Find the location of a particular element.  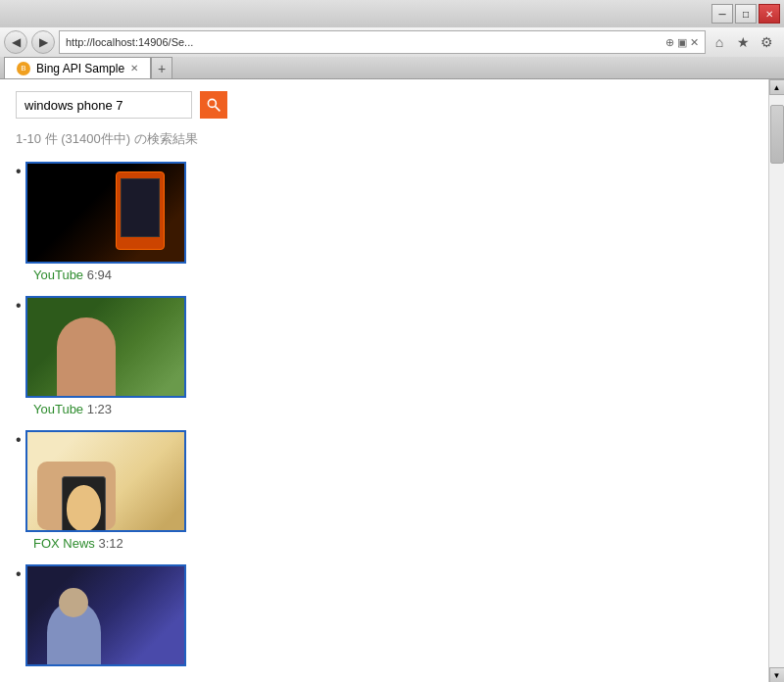

search-area is located at coordinates (384, 105).